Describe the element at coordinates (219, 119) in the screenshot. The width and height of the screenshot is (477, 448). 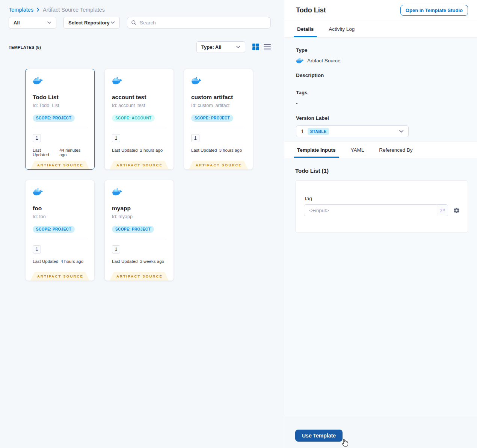
I see `template-card-custom-artifact: custom artifact Id: custom_artifact SCOP…` at that location.